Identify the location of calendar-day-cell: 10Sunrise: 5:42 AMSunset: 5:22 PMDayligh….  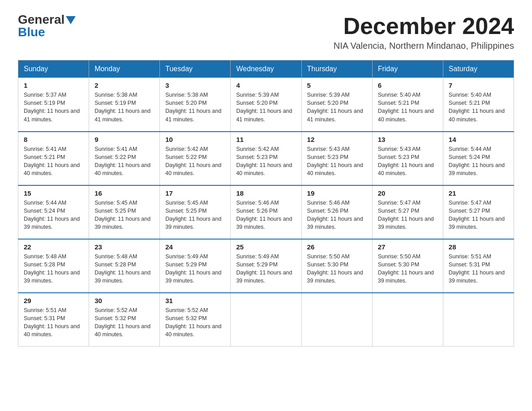
(195, 158).